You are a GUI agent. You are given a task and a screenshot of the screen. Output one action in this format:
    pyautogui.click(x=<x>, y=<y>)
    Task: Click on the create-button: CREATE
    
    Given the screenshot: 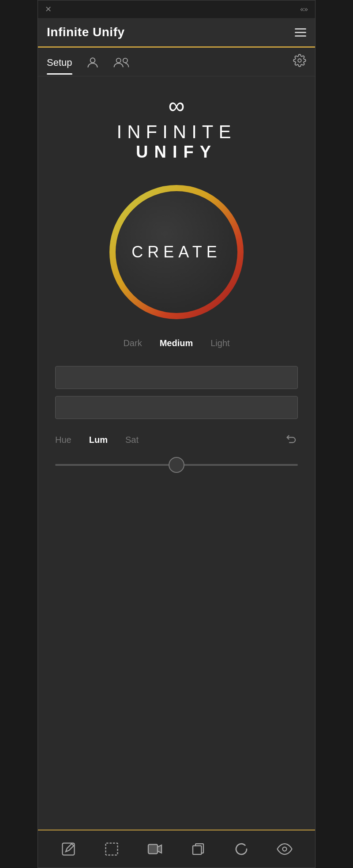 What is the action you would take?
    pyautogui.click(x=176, y=252)
    